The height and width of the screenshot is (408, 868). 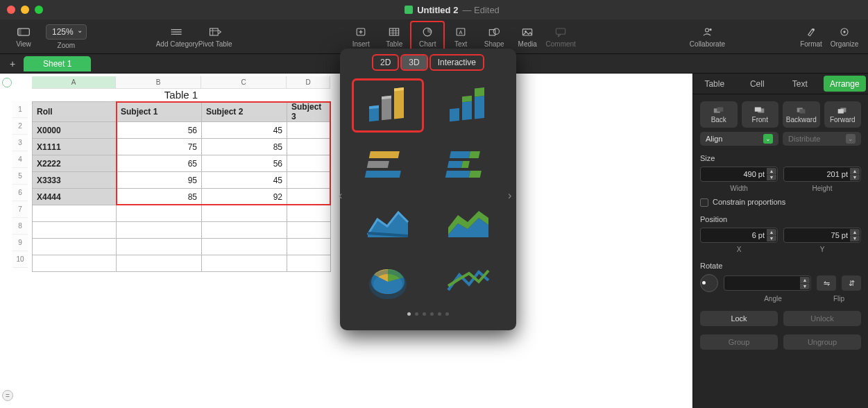 I want to click on chart-button: Chart, so click(x=427, y=37).